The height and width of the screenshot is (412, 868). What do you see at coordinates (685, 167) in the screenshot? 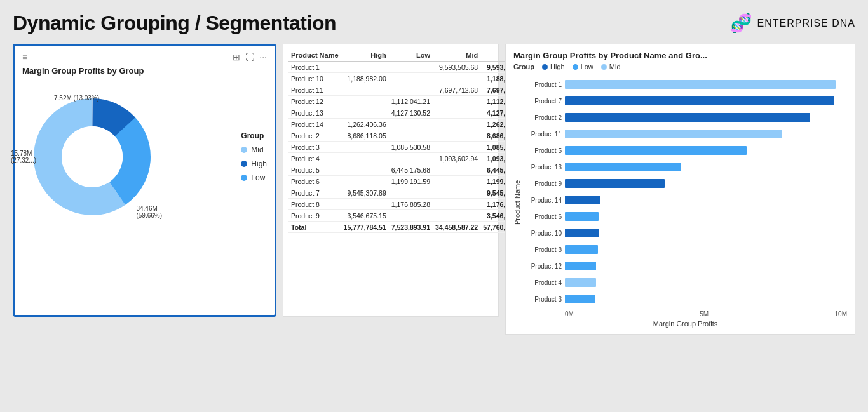
I see `bar-row: Product 13` at bounding box center [685, 167].